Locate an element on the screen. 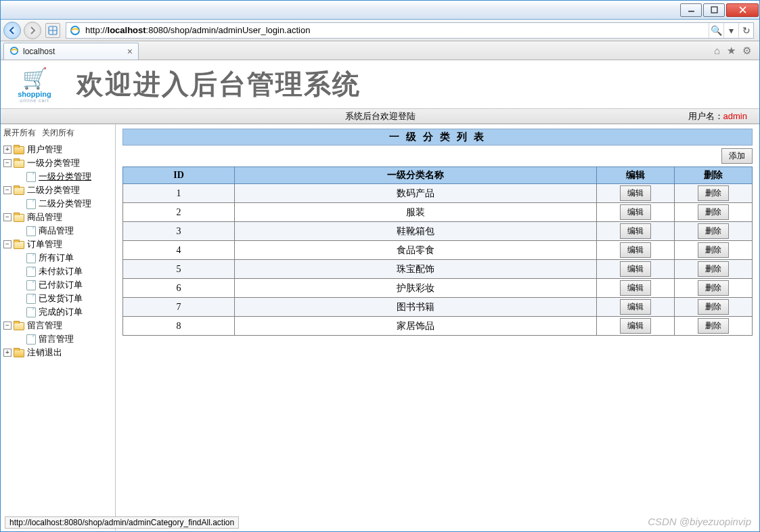 This screenshot has height=532, width=760. cell-name: 家居饰品 is located at coordinates (416, 326).